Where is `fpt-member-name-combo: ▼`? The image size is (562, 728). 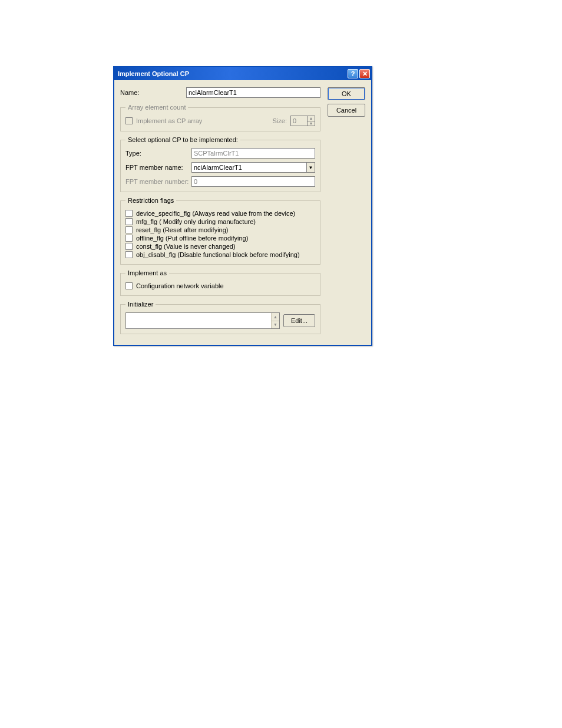 fpt-member-name-combo: ▼ is located at coordinates (253, 167).